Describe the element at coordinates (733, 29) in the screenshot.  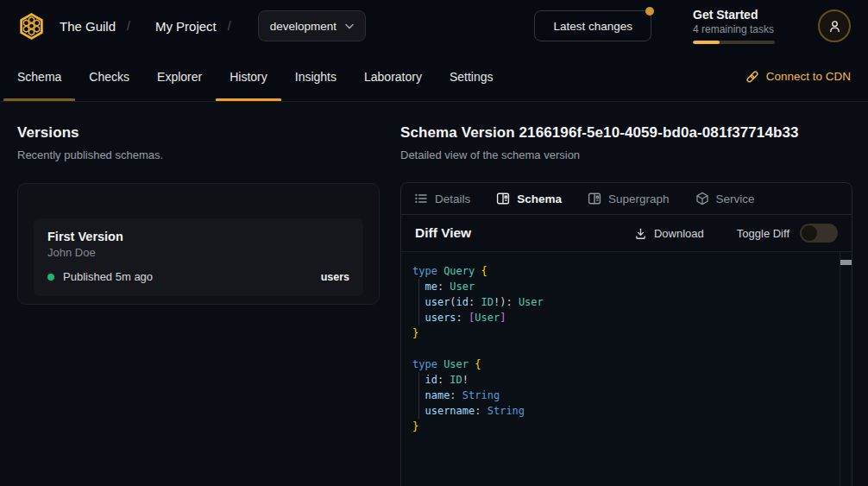
I see `get-started-subtitle: 4 remaining tasks` at that location.